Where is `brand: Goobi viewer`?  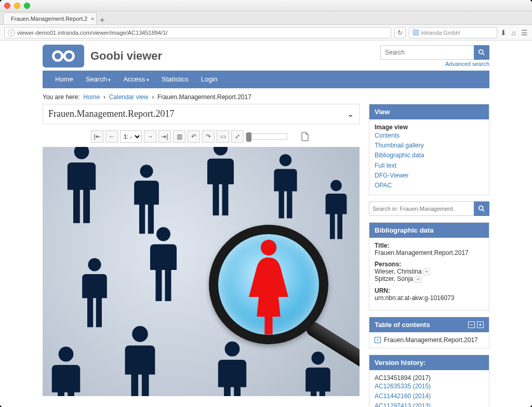 brand: Goobi viewer is located at coordinates (102, 56).